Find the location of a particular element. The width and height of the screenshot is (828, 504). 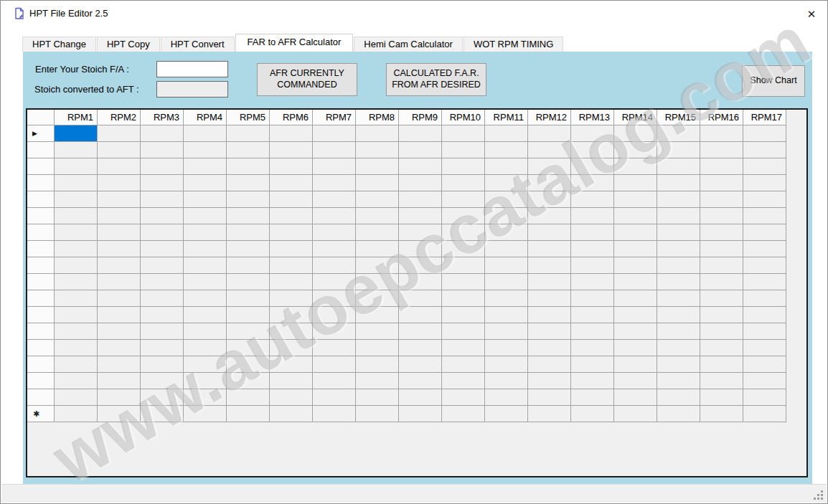

column-header-rpm13: RPM13 is located at coordinates (593, 118).